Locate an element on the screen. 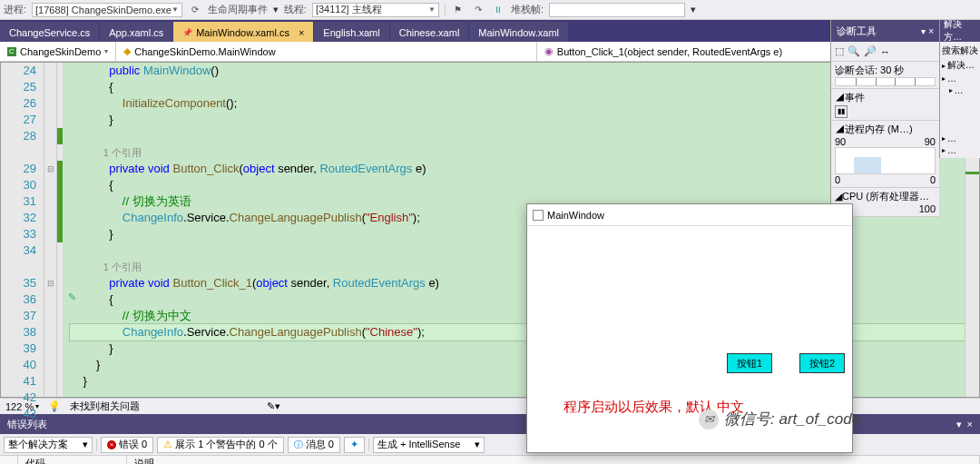  info-icon: ⓘ is located at coordinates (299, 445).